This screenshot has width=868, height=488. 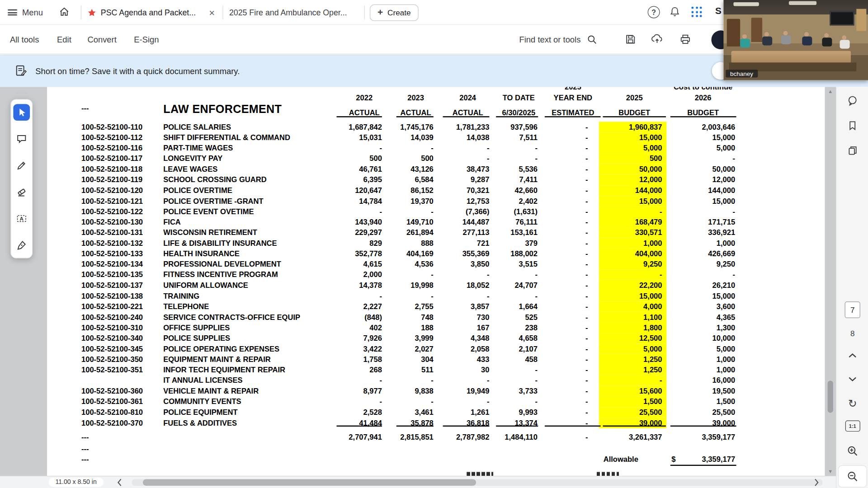 I want to click on home-icon, so click(x=64, y=11).